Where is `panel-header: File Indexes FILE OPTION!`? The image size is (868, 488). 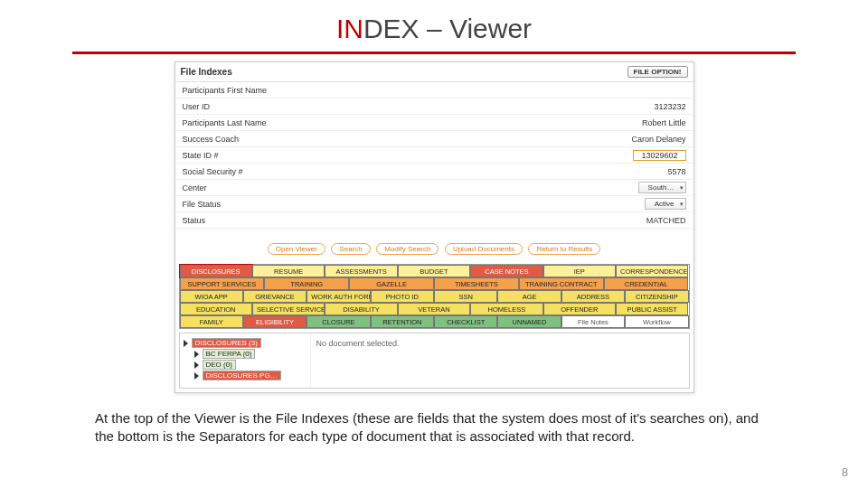
panel-header: File Indexes FILE OPTION! is located at coordinates (434, 72).